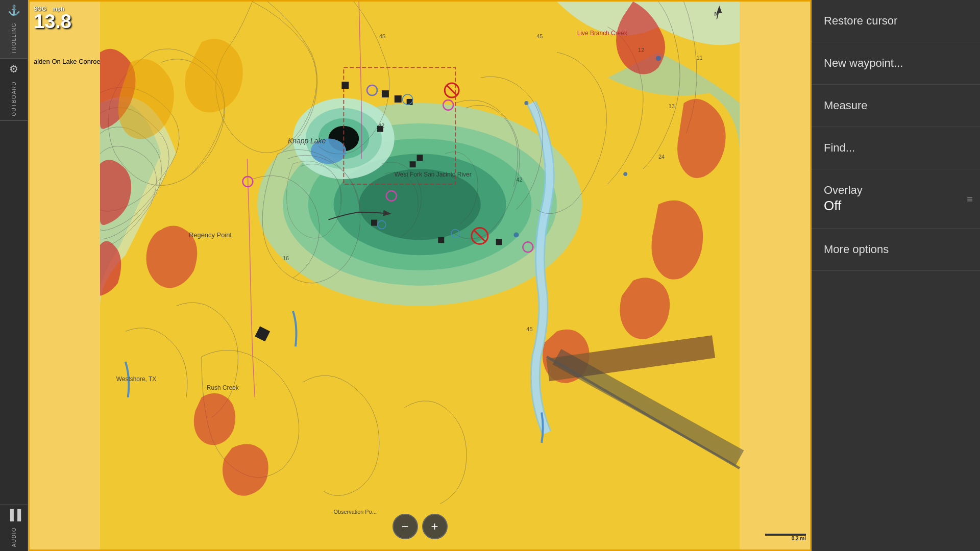 This screenshot has width=980, height=551. Describe the element at coordinates (435, 527) in the screenshot. I see `zoom-in-button: +` at that location.